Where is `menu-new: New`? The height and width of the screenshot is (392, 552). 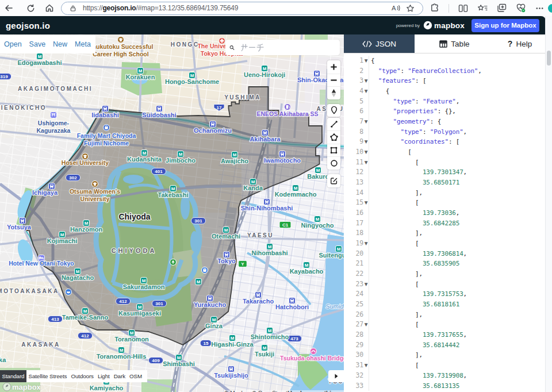
menu-new: New is located at coordinates (60, 44).